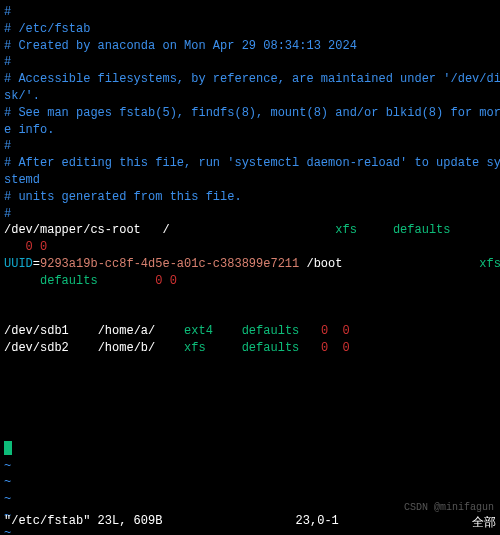  Describe the element at coordinates (250, 96) in the screenshot. I see `comment-line: sk/'.` at that location.